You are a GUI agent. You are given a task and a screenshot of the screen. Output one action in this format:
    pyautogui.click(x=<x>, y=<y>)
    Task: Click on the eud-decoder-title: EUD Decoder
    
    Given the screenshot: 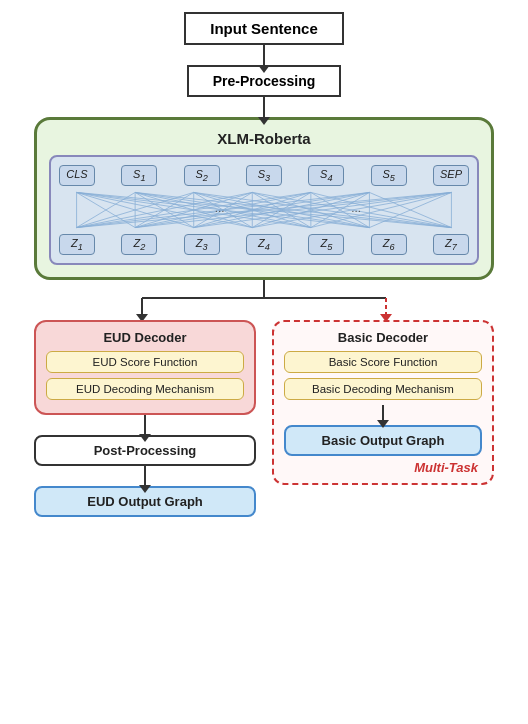 What is the action you would take?
    pyautogui.click(x=145, y=338)
    